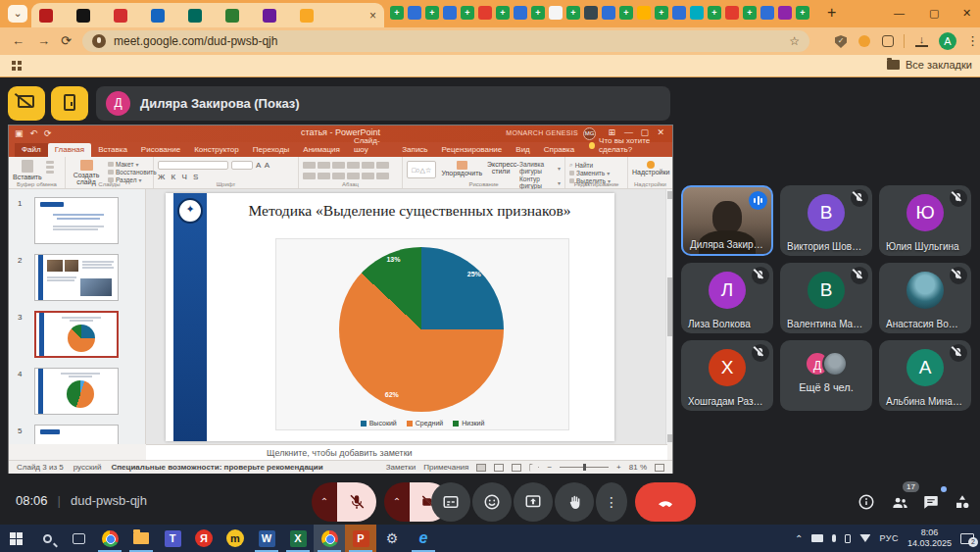  Describe the element at coordinates (402, 467) in the screenshot. I see `notes-toggle: Заметки` at that location.